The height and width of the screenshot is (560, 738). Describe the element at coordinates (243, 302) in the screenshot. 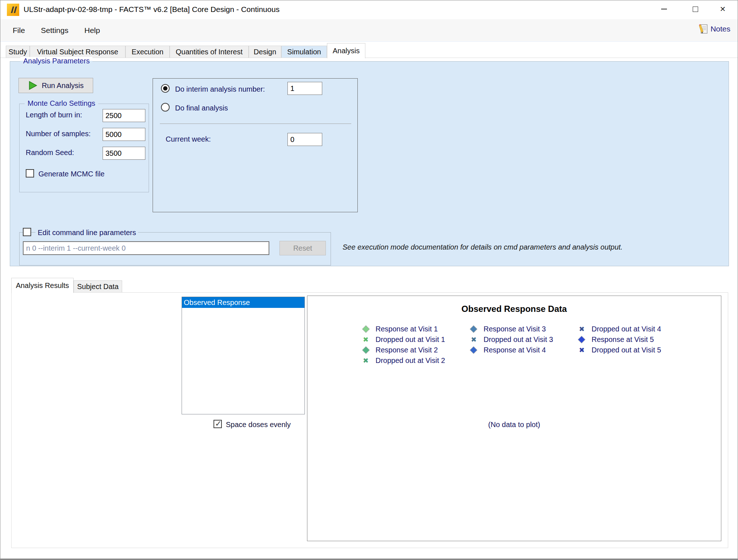

I see `list-item-observed-response: Observed Response` at that location.